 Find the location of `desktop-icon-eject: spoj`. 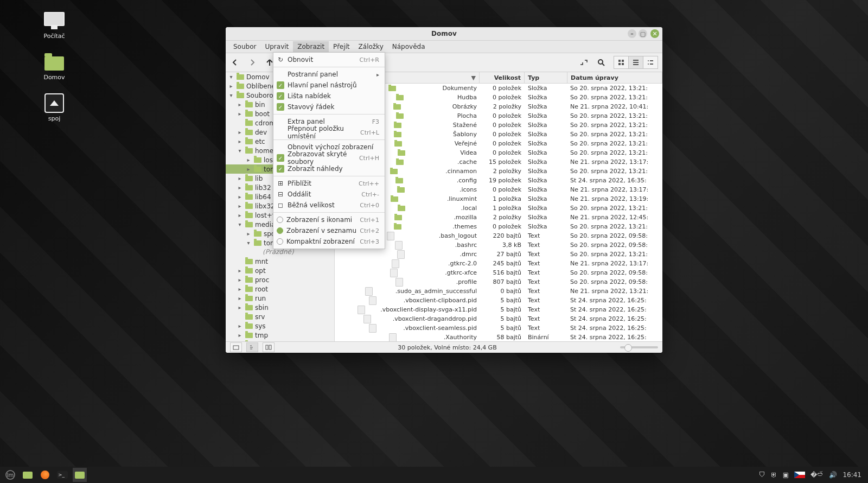

desktop-icon-eject: spoj is located at coordinates (54, 107).